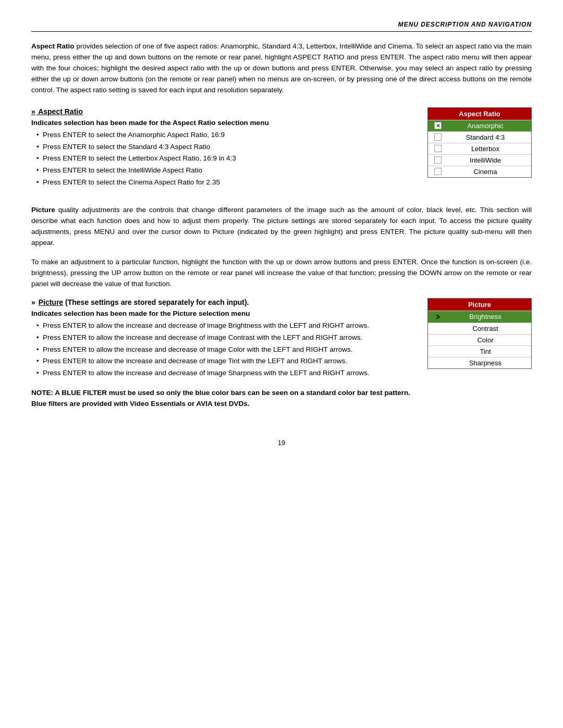 This screenshot has width=563, height=728. Describe the element at coordinates (480, 363) in the screenshot. I see `picture-row-sharpness: Sharpness` at that location.